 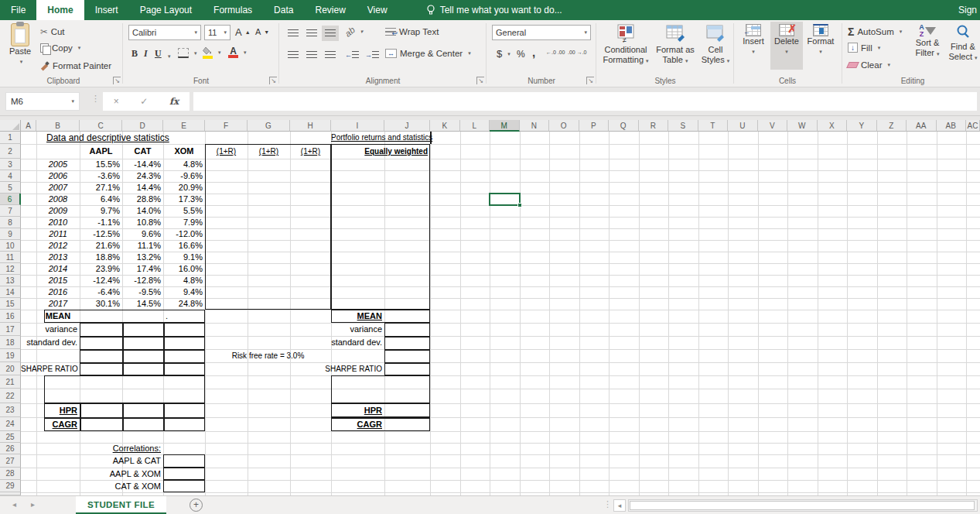 I want to click on column-header-T: T, so click(x=713, y=125).